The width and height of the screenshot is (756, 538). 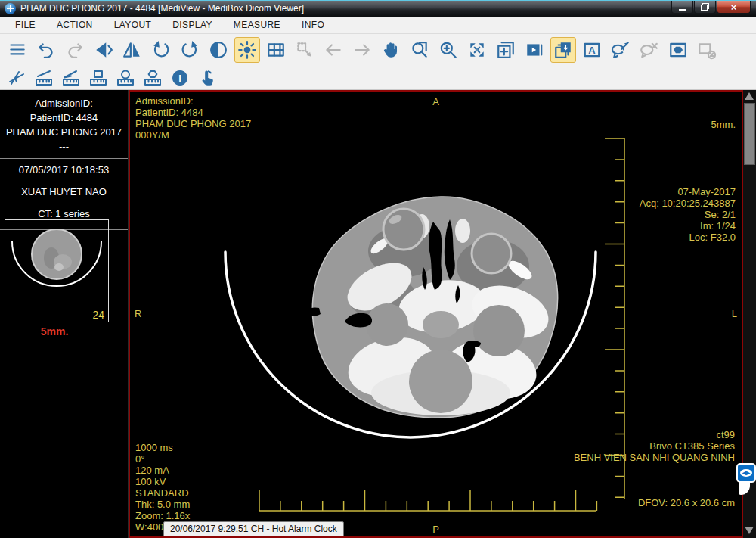 What do you see at coordinates (678, 50) in the screenshot?
I see `polygon-shape-icon` at bounding box center [678, 50].